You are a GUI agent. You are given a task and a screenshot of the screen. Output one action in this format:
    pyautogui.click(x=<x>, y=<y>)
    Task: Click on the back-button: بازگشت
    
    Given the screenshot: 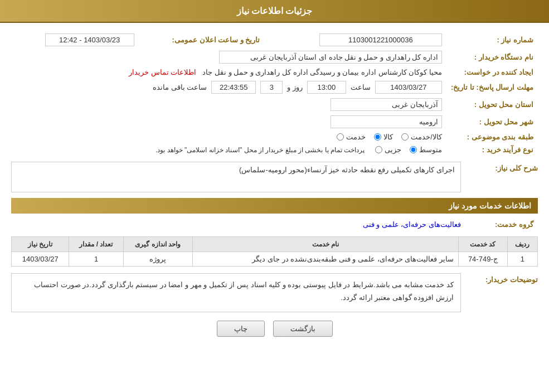 What is the action you would take?
    pyautogui.click(x=303, y=329)
    